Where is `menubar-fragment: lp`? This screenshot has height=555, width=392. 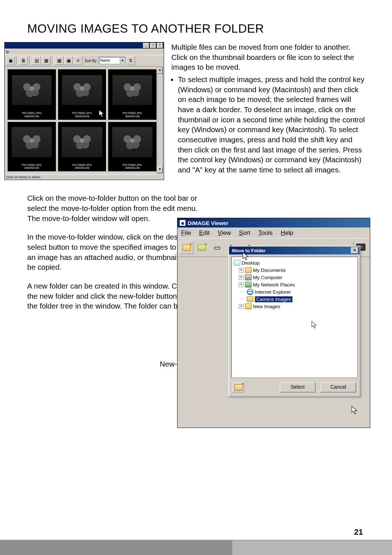
menubar-fragment: lp is located at coordinates (84, 52).